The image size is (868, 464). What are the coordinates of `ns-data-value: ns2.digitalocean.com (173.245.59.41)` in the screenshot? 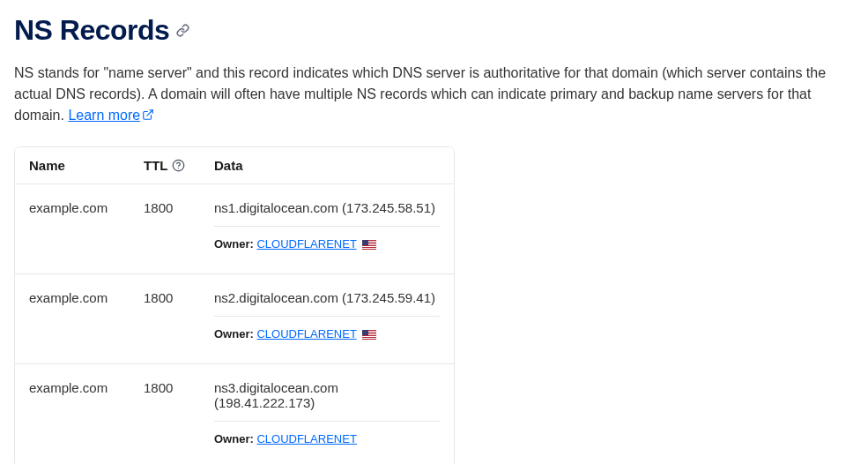 It's located at (327, 303).